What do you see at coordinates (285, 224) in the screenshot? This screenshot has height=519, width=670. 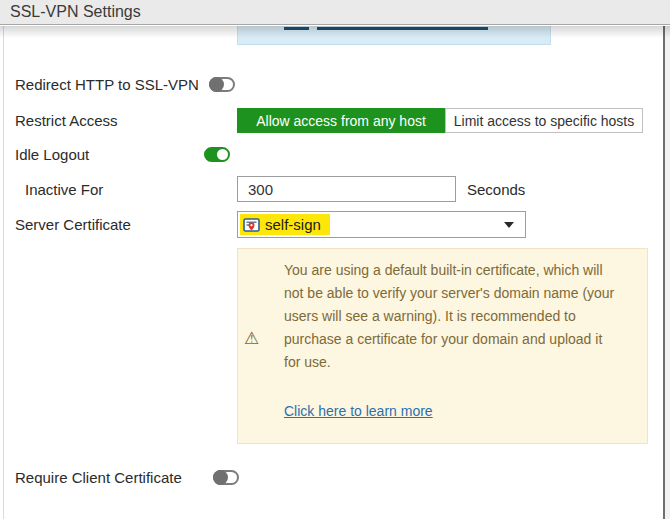 I see `selected-certificate-highlight: self-sign` at bounding box center [285, 224].